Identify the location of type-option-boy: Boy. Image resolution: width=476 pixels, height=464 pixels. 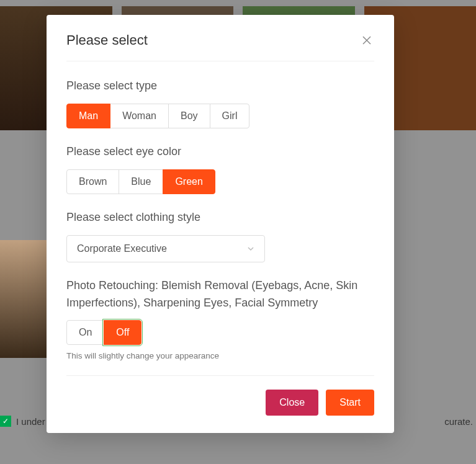
(189, 116).